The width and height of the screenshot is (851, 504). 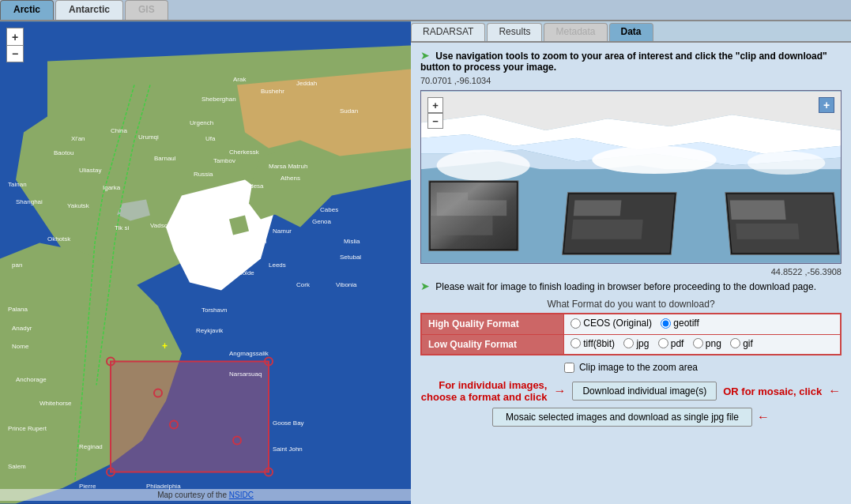 I want to click on pdf-option: pdf, so click(x=672, y=344).